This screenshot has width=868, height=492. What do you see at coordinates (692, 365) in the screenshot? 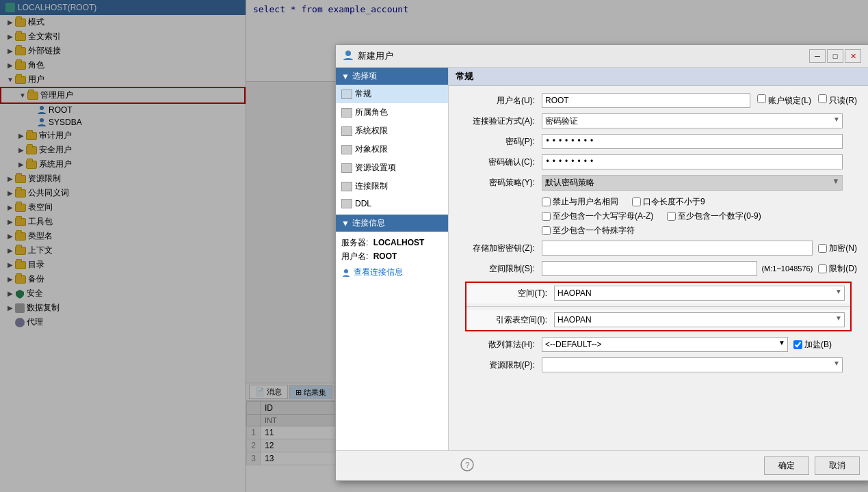
I see `resource-limit-select` at bounding box center [692, 365].